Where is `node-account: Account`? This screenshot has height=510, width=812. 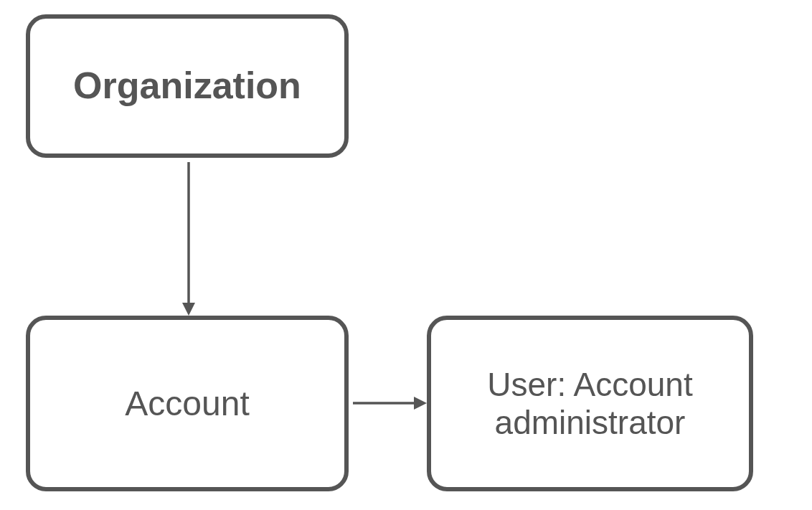 node-account: Account is located at coordinates (187, 403).